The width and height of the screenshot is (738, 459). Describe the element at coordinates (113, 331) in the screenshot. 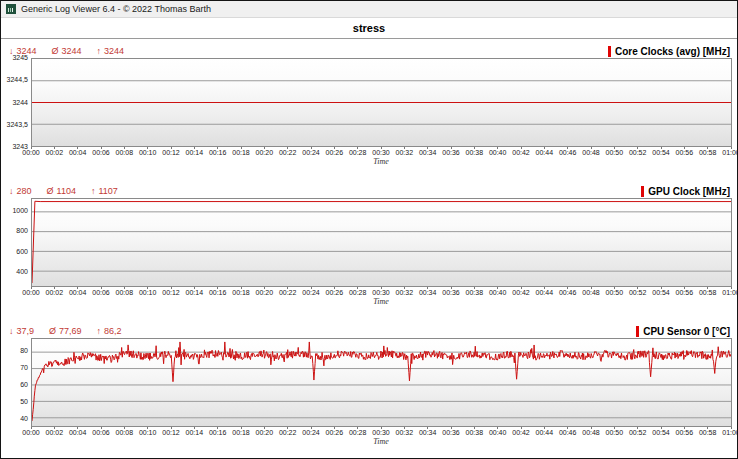

I see `stat-max-value: 86,2` at that location.